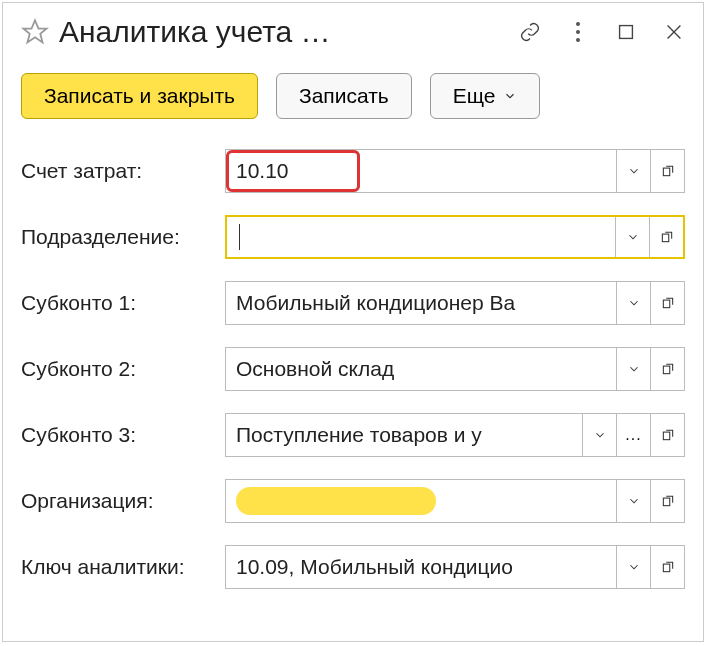 The height and width of the screenshot is (646, 710). Describe the element at coordinates (119, 303) in the screenshot. I see `label-sub1: Субконто 1:` at that location.